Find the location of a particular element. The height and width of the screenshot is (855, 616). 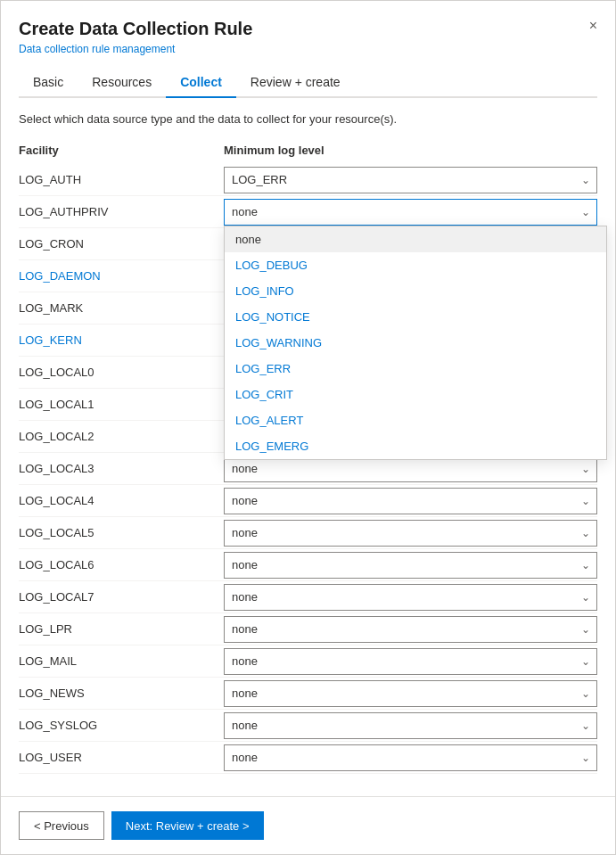

log-local7-select-wrapper: none ⌄ is located at coordinates (410, 597).